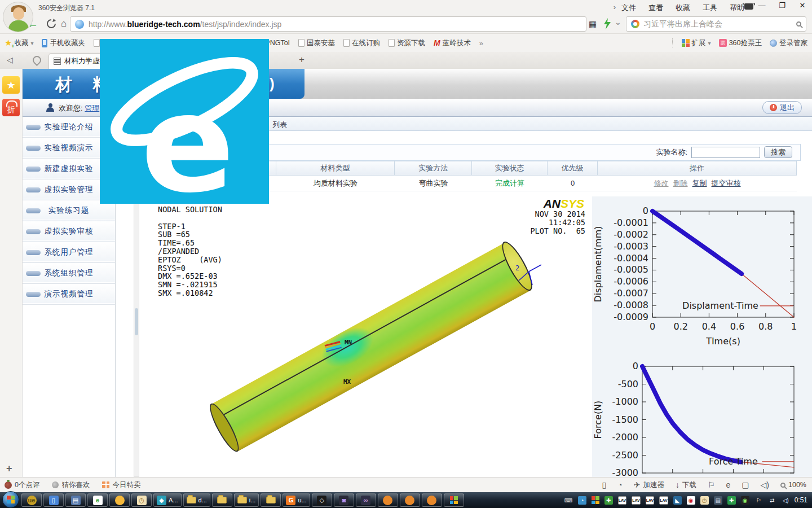 The width and height of the screenshot is (812, 508). What do you see at coordinates (623, 500) in the screenshot?
I see `lav-1: LAV` at bounding box center [623, 500].